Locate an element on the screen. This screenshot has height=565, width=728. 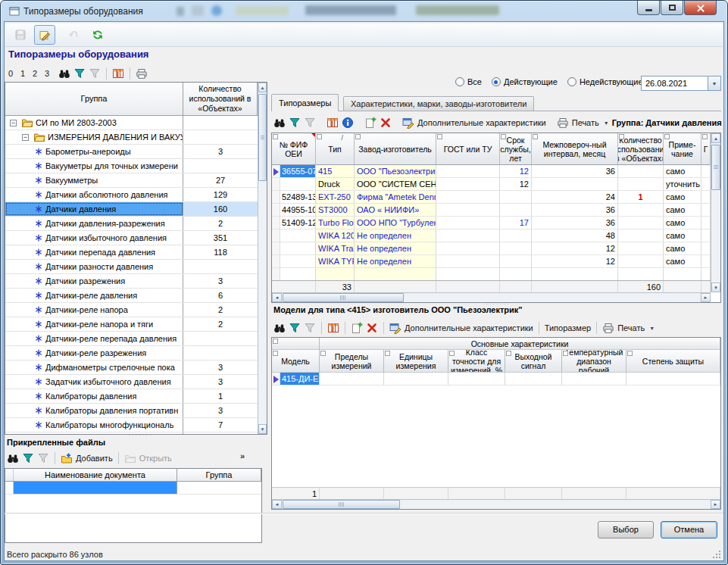
grid-vscrollbar: ▲ ▼ is located at coordinates (715, 213).